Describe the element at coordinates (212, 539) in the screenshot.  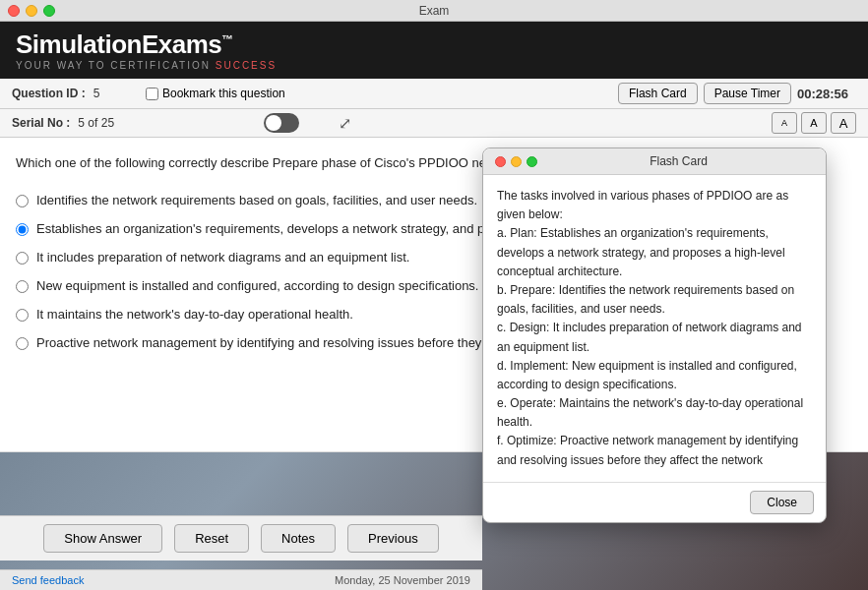
I see `reset-button: Reset` at that location.